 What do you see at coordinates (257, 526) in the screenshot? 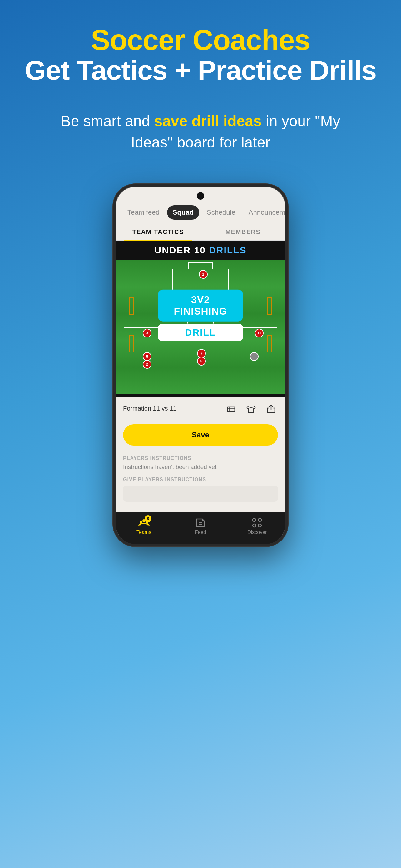
I see `nav-item-discover: Discover` at bounding box center [257, 526].